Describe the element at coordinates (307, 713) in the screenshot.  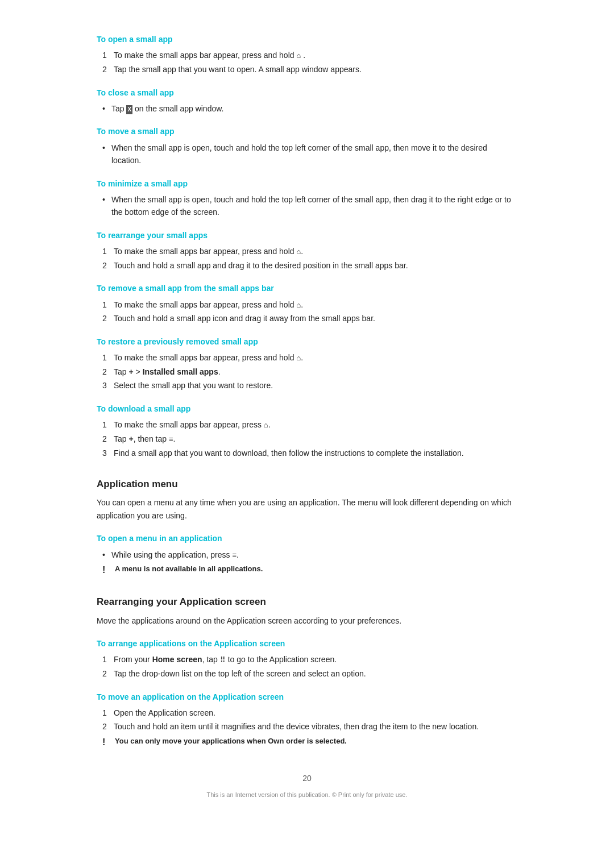
I see `list-item: 1Open the Application screen.` at that location.